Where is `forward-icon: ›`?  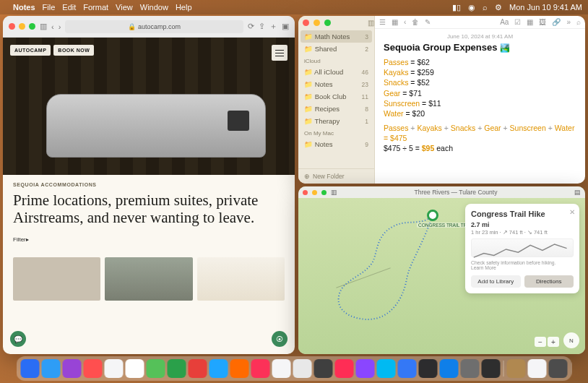
forward-icon: › is located at coordinates (60, 27).